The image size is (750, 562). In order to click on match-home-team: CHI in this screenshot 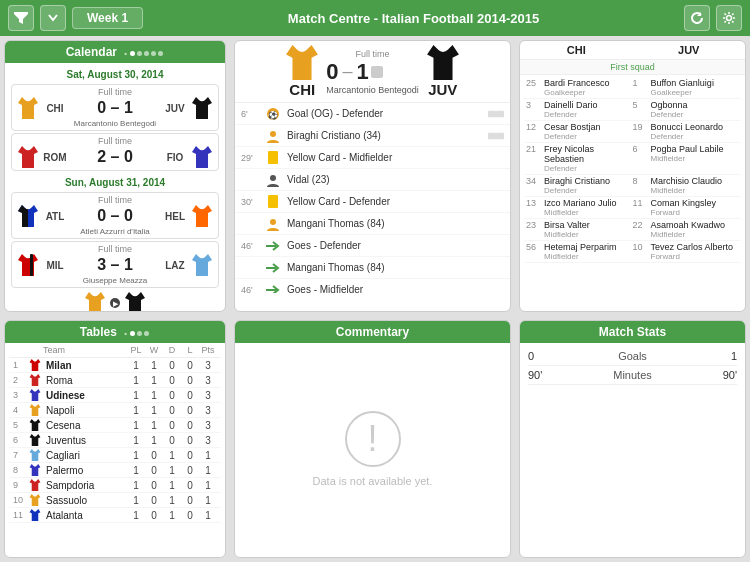, I will do `click(302, 72)`.